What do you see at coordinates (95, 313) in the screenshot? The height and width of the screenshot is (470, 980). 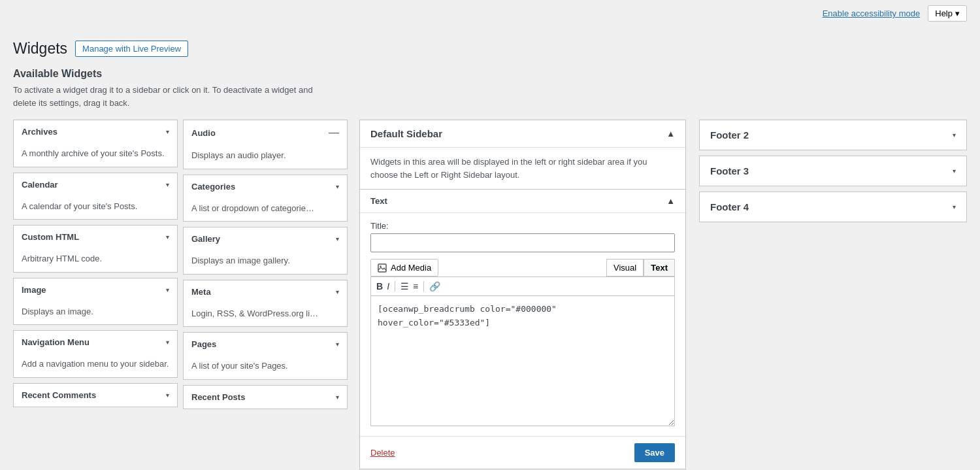 I see `widget-image-desc: Displays an image.` at bounding box center [95, 313].